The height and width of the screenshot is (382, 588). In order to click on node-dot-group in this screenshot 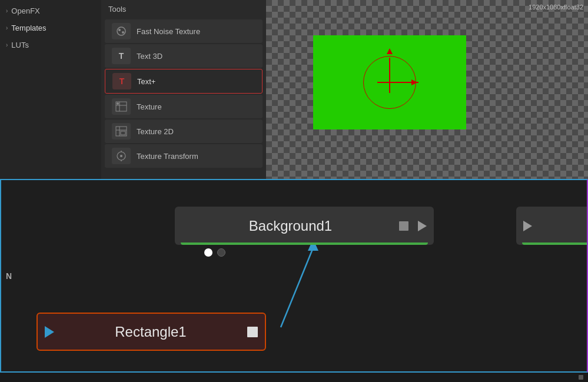, I will do `click(215, 253)`.